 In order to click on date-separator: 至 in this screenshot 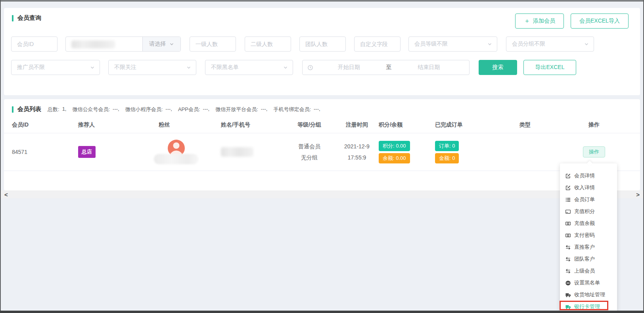, I will do `click(389, 67)`.